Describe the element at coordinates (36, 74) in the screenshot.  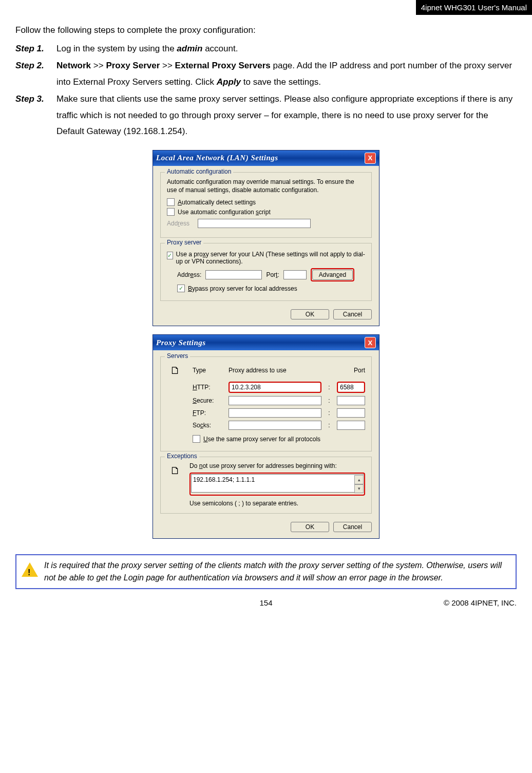
I see `step-2-label: Step 2.` at that location.